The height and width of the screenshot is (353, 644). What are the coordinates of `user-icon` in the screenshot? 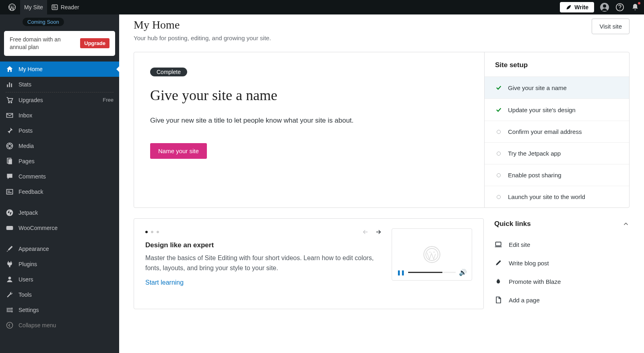 It's located at (10, 279).